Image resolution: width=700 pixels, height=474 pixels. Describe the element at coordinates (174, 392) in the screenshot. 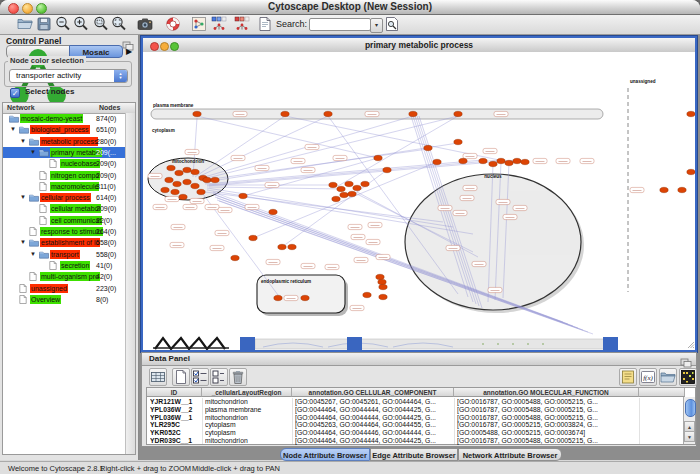

I see `table-column-header: ID` at that location.